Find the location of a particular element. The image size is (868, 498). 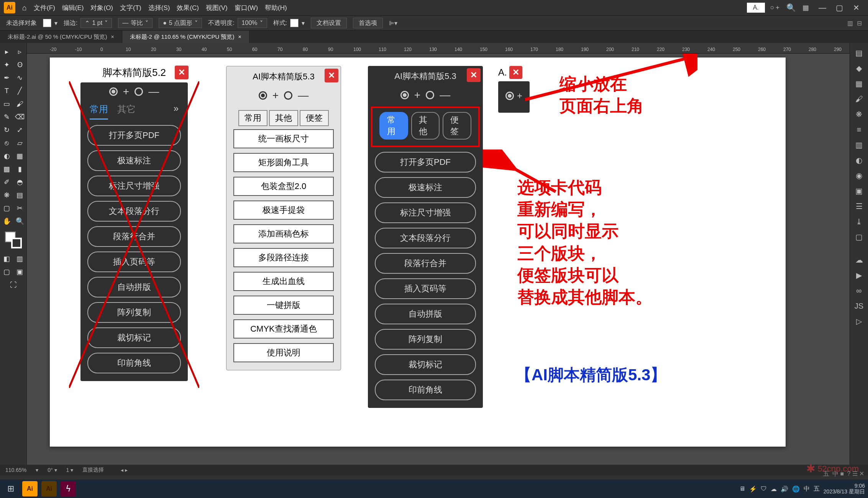

dock-libraries-icon: ☁ is located at coordinates (859, 260).